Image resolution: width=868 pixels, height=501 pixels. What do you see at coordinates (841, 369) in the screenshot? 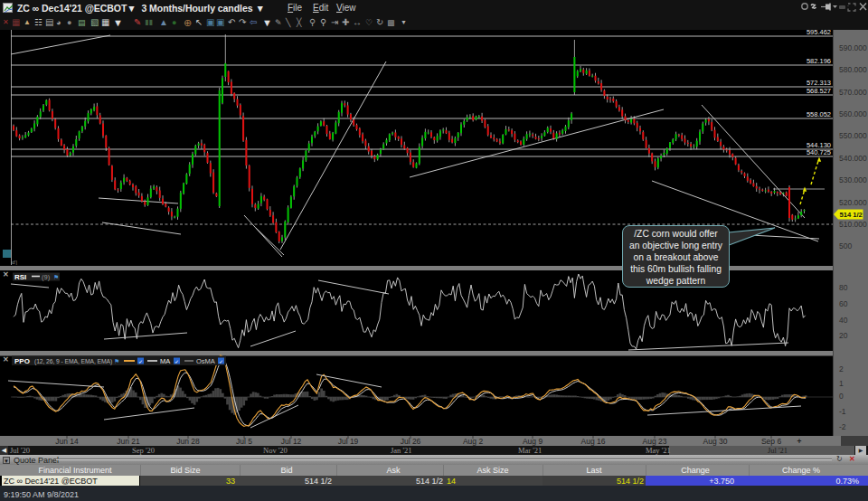
I see `svg-text: 2` at bounding box center [841, 369].